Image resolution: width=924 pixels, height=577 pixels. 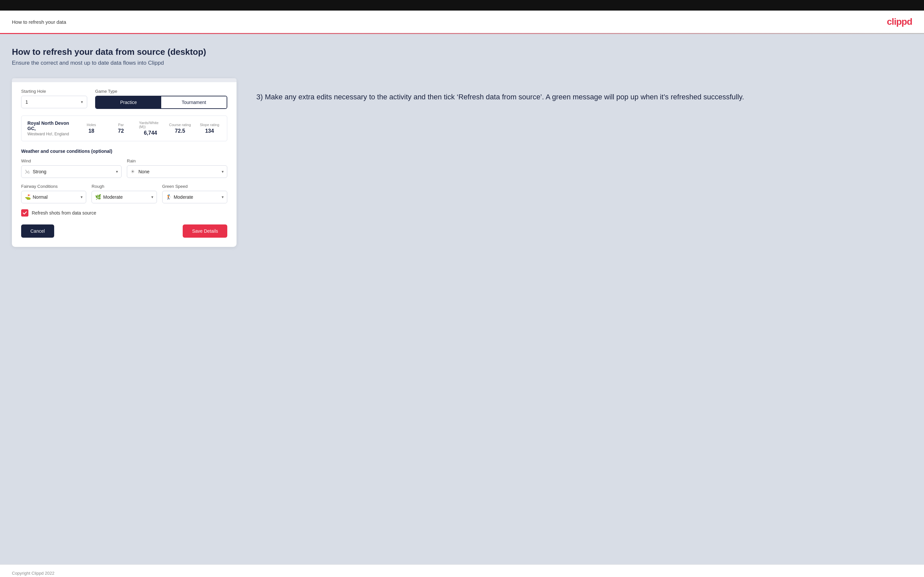 What do you see at coordinates (150, 133) in the screenshot?
I see `yards-value: 6,744` at bounding box center [150, 133].